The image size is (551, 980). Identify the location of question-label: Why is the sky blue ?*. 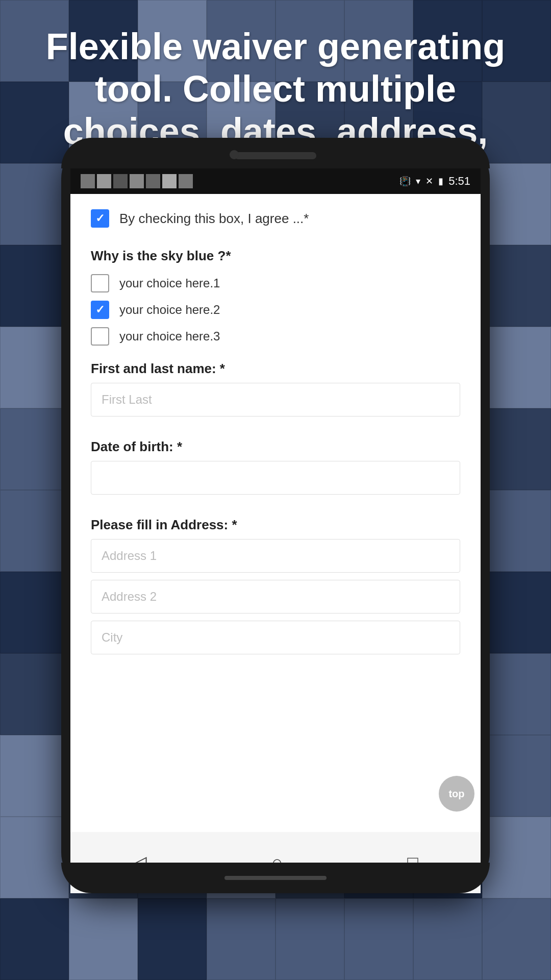
(276, 256).